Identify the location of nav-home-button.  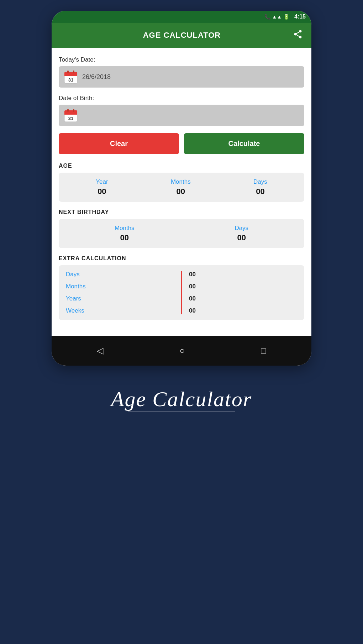
(182, 351).